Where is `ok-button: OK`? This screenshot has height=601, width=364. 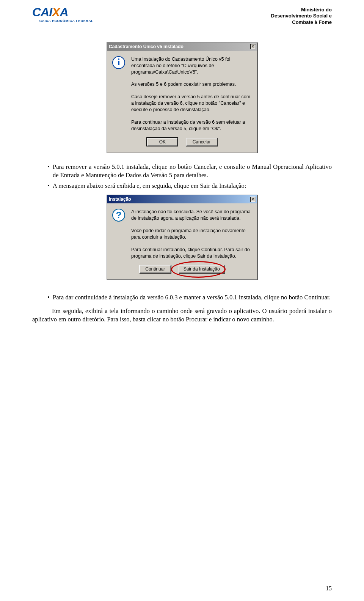 ok-button: OK is located at coordinates (162, 142).